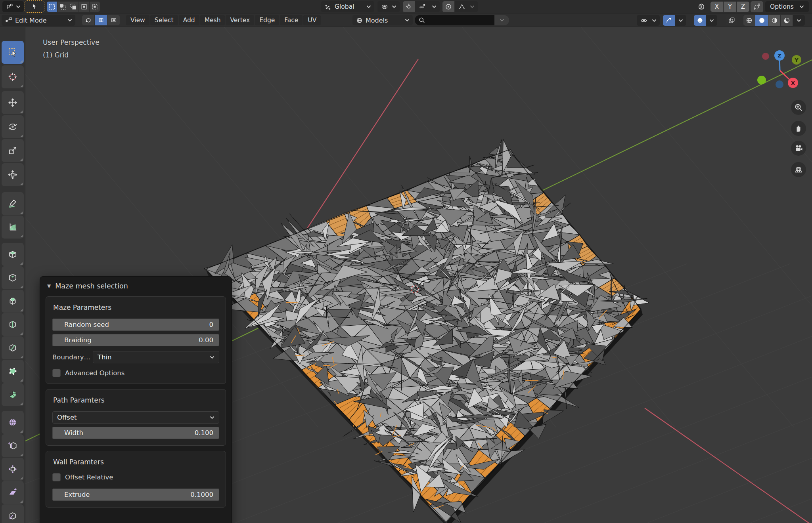 This screenshot has width=812, height=523. What do you see at coordinates (757, 7) in the screenshot?
I see `snap-base-button` at bounding box center [757, 7].